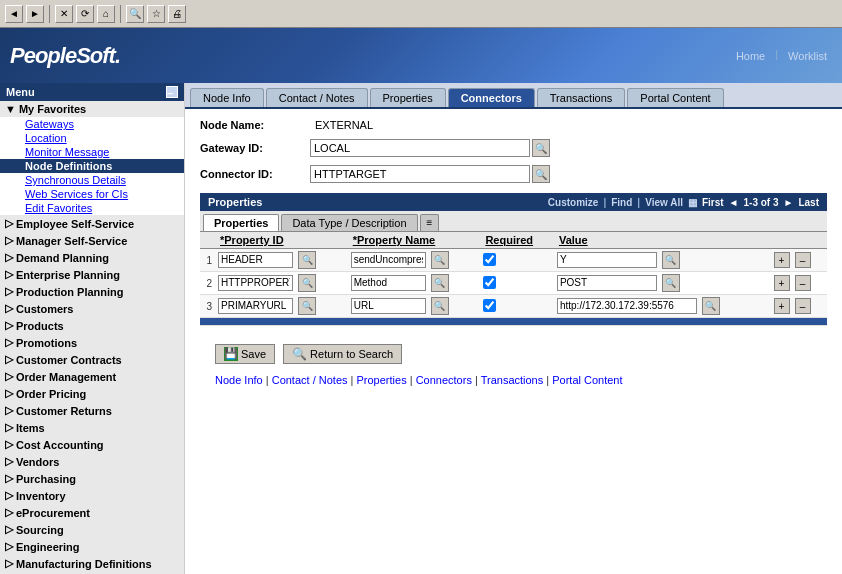  Describe the element at coordinates (241, 222) in the screenshot. I see `sub-tab-properties: Properties` at that location.